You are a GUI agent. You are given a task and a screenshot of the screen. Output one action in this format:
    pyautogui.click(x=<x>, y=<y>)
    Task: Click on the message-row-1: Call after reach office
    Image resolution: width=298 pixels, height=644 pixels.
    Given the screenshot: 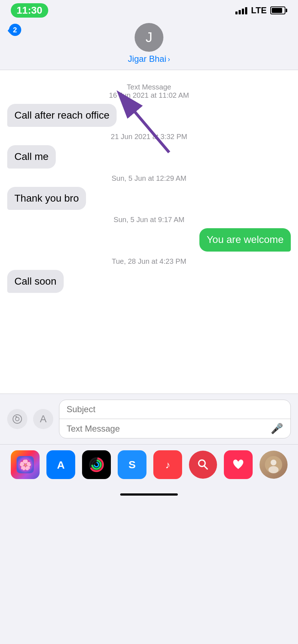 What is the action you would take?
    pyautogui.click(x=149, y=115)
    